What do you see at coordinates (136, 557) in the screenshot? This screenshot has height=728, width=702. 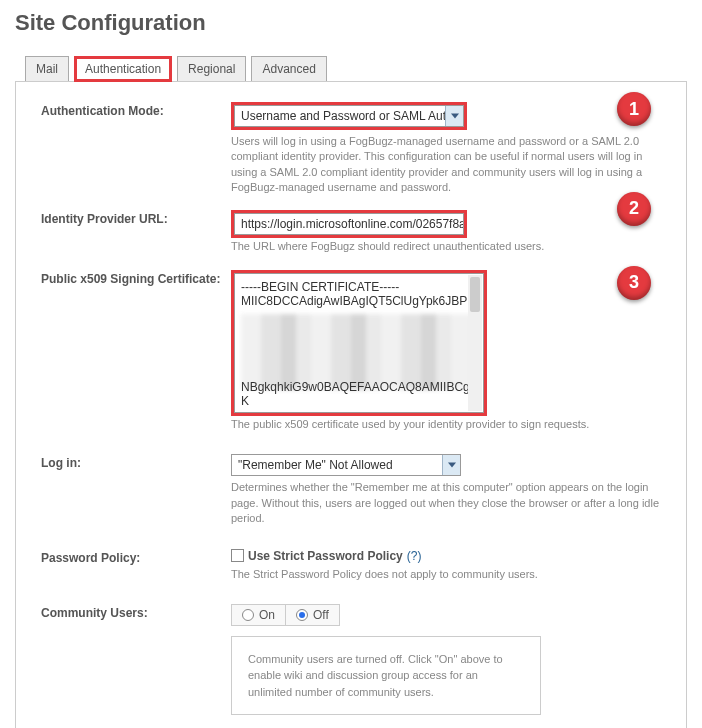 I see `password-policy-label: Password Policy:` at bounding box center [136, 557].